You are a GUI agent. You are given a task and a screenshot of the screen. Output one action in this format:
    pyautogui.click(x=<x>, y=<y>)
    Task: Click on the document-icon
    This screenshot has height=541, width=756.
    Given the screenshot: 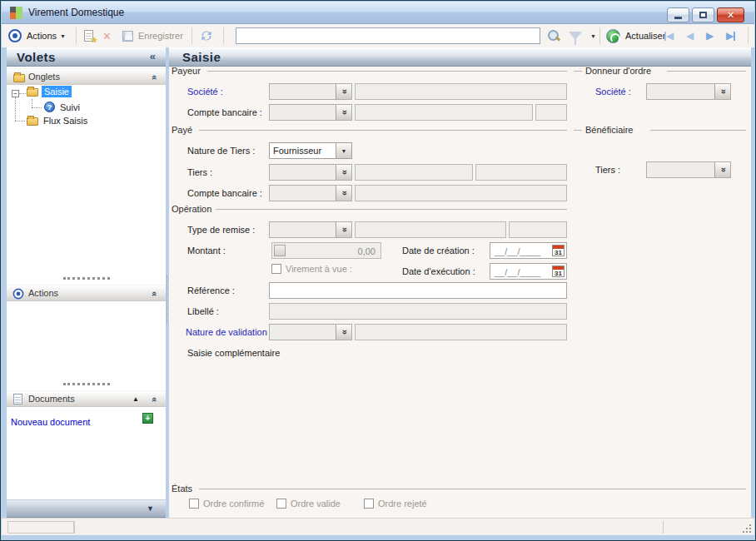 What is the action you would take?
    pyautogui.click(x=18, y=400)
    